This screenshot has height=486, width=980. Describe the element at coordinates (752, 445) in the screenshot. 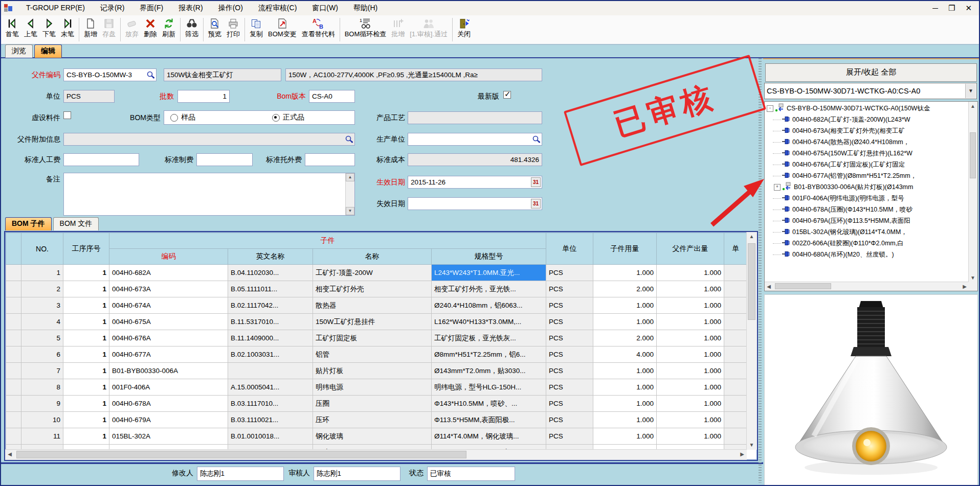

I see `scroll-down-icon: ▼` at that location.